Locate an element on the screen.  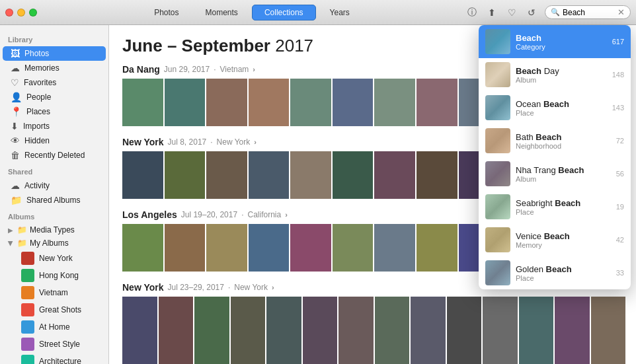
arrow-la: › is located at coordinates (286, 215).